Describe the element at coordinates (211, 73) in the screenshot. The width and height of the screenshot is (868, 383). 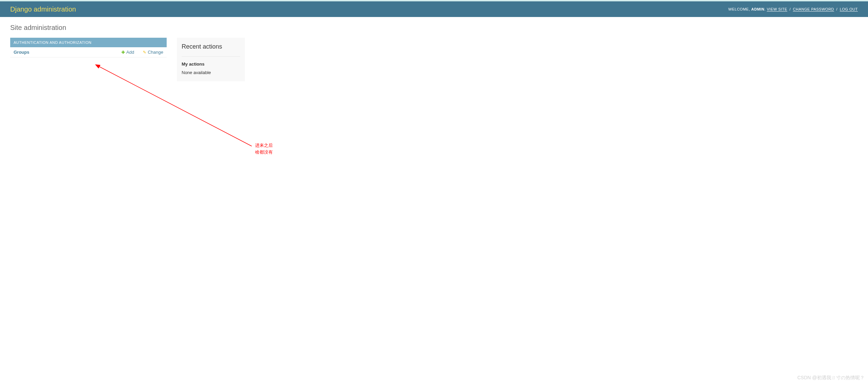
I see `none-available: None available` at that location.